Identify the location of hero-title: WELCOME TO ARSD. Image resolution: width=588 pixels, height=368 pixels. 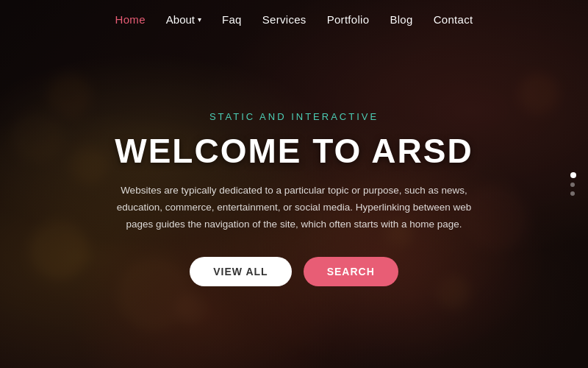
(294, 152).